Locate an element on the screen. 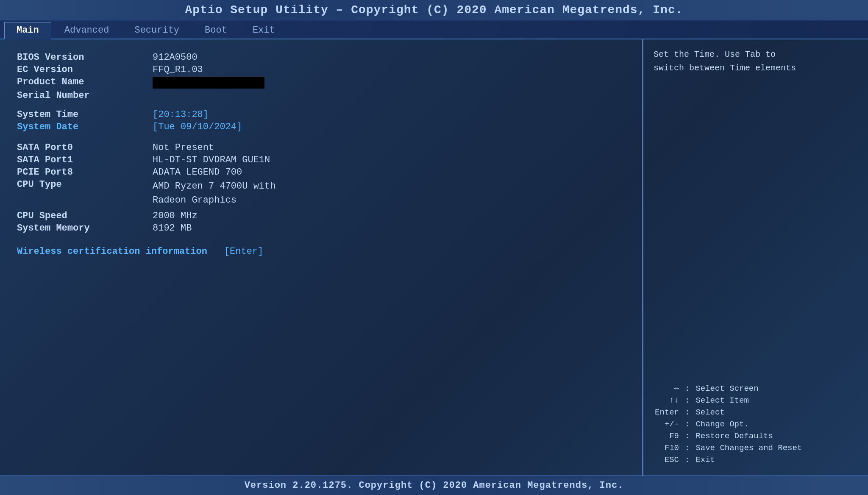  key-row: Enter:Select is located at coordinates (756, 412).